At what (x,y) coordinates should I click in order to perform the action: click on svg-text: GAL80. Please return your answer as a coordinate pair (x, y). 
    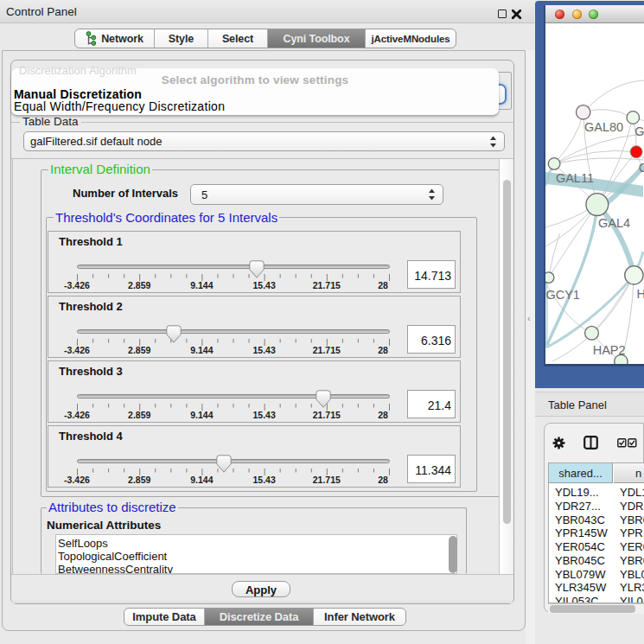
    Looking at the image, I should click on (603, 127).